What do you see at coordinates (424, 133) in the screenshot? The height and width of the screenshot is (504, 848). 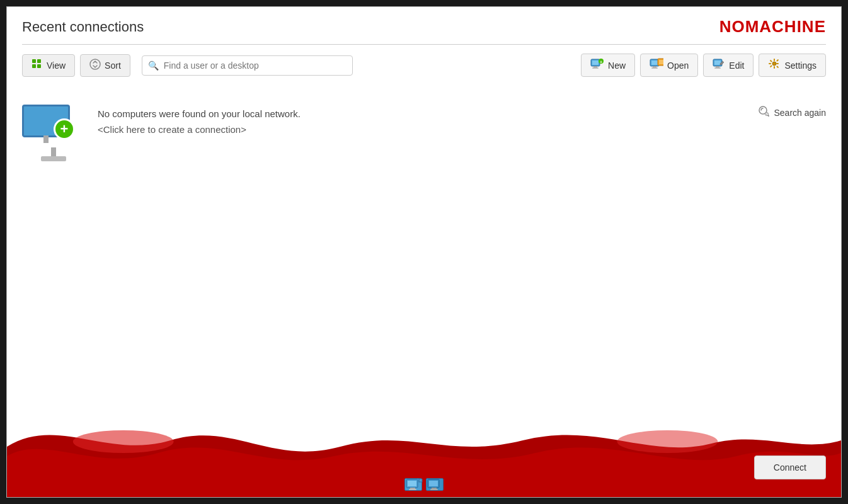 I see `empty-state: + No computers were found on your local …` at bounding box center [424, 133].